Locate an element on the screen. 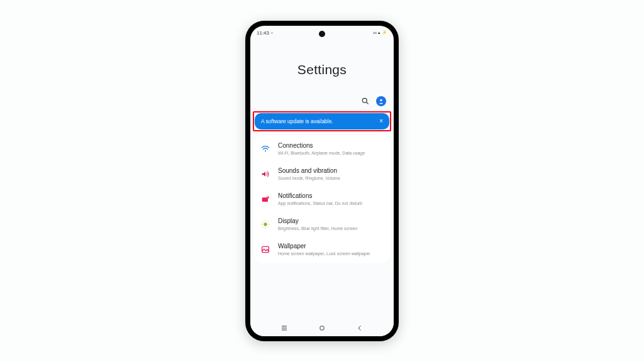 This screenshot has height=362, width=644. status-indicators: ⚏ ▴ ⚡ is located at coordinates (380, 33).